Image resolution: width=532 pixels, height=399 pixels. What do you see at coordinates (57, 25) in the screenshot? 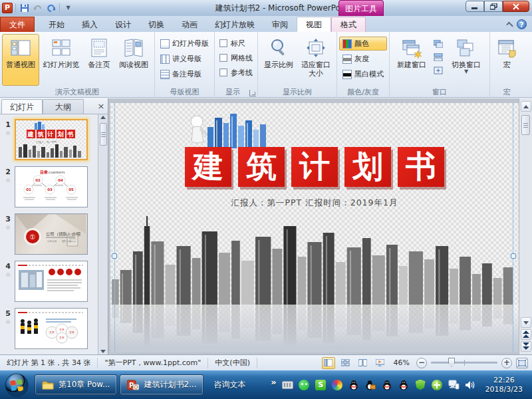
I see `tab-home: 开始` at bounding box center [57, 25].